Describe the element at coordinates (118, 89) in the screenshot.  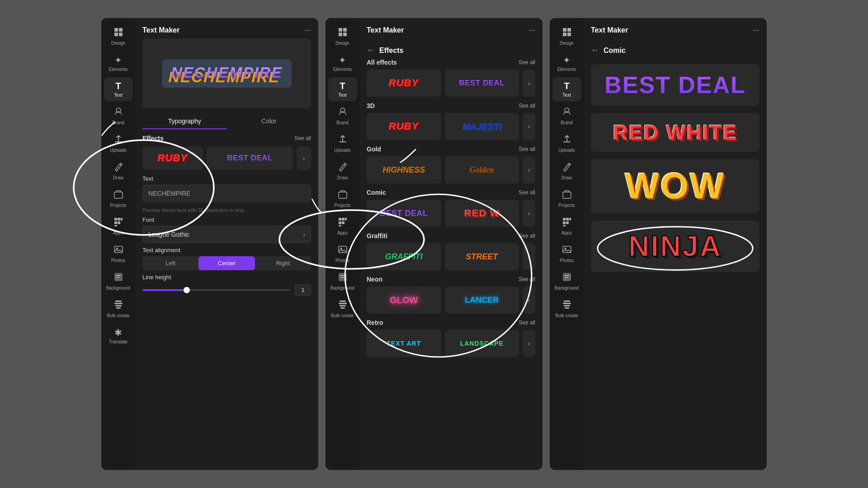
I see `sidebar-item-text: T Text` at that location.